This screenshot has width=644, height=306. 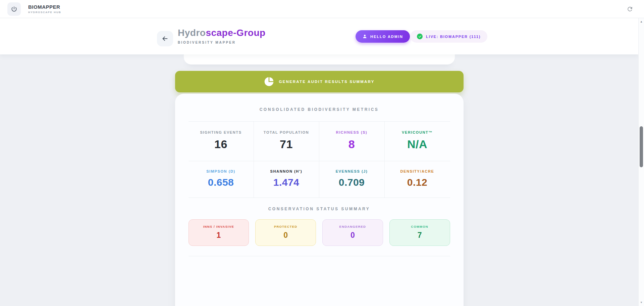 I want to click on metric-sighting-events: SIGHTING EVENTS 16, so click(x=221, y=141).